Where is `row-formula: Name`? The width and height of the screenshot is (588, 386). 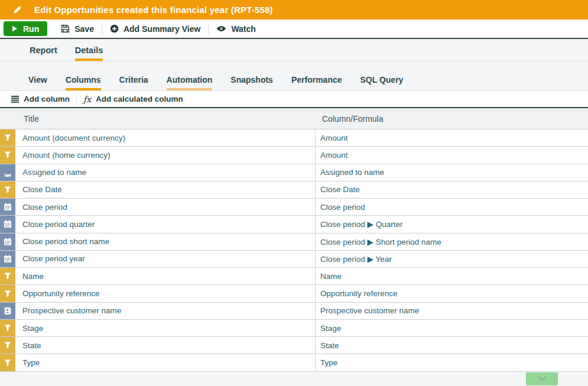 row-formula: Name is located at coordinates (451, 276).